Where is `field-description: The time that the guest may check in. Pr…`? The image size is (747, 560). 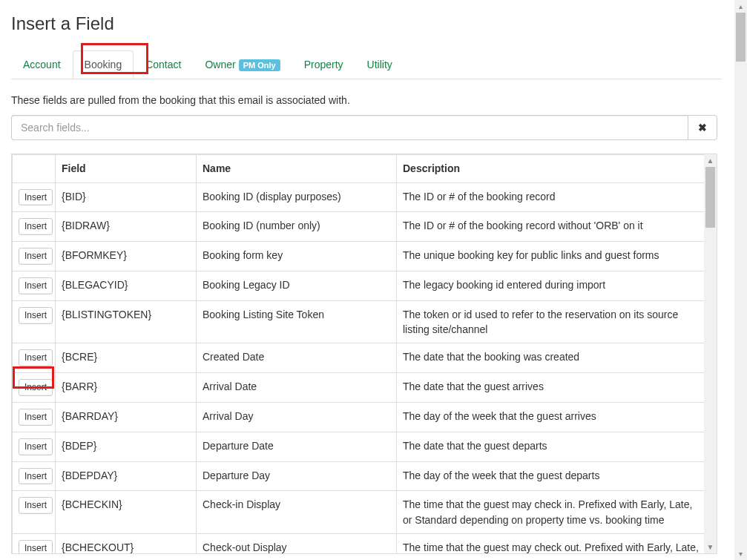 field-description: The time that the guest may check in. Pr… is located at coordinates (551, 513).